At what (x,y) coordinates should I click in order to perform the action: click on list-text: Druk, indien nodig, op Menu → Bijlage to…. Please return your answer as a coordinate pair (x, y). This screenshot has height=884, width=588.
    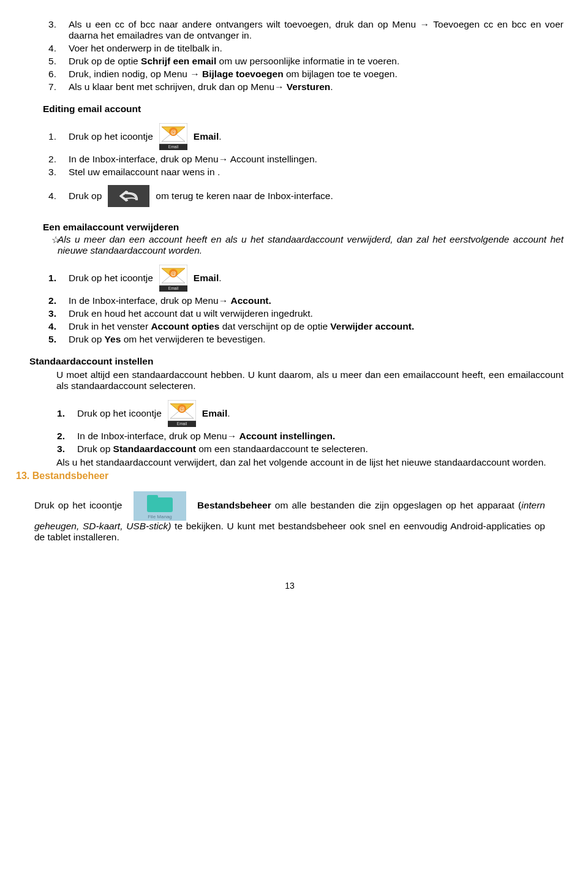
    Looking at the image, I should click on (316, 74).